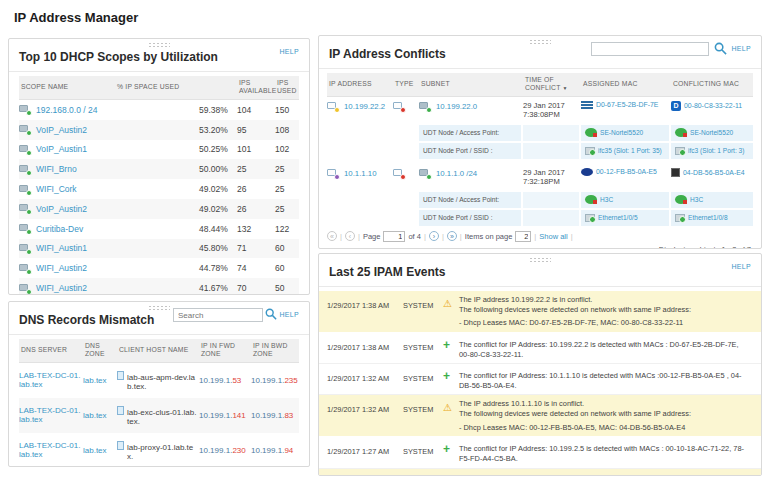 The height and width of the screenshot is (480, 768). Describe the element at coordinates (159, 169) in the screenshot. I see `table-row: WIFI_Brno50.00%2525` at that location.